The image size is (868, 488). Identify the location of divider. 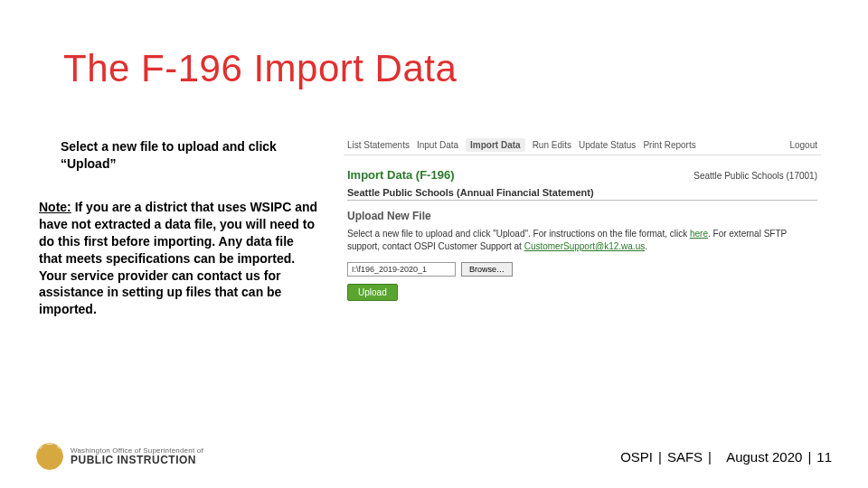
(582, 201).